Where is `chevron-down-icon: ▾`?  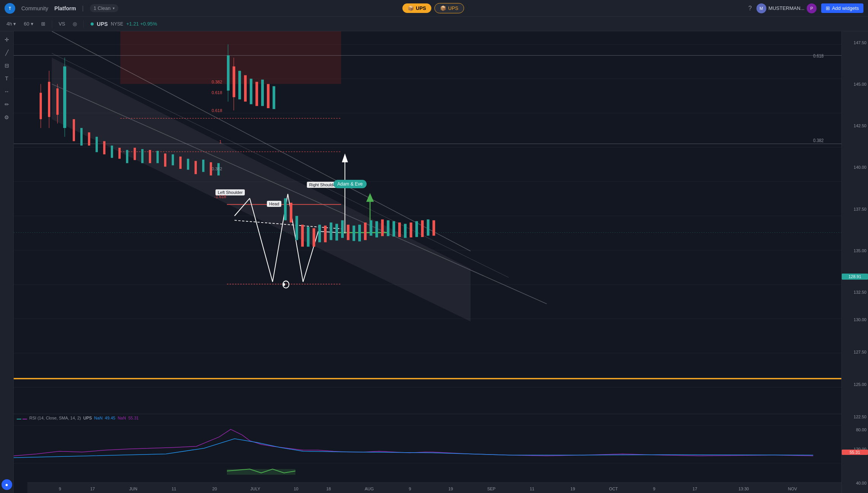
chevron-down-icon: ▾ is located at coordinates (113, 8).